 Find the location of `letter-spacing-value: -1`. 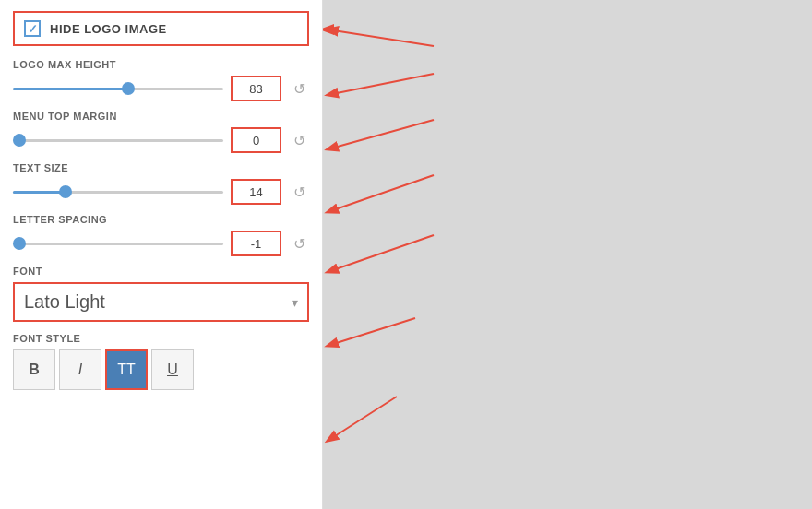

letter-spacing-value: -1 is located at coordinates (257, 243).